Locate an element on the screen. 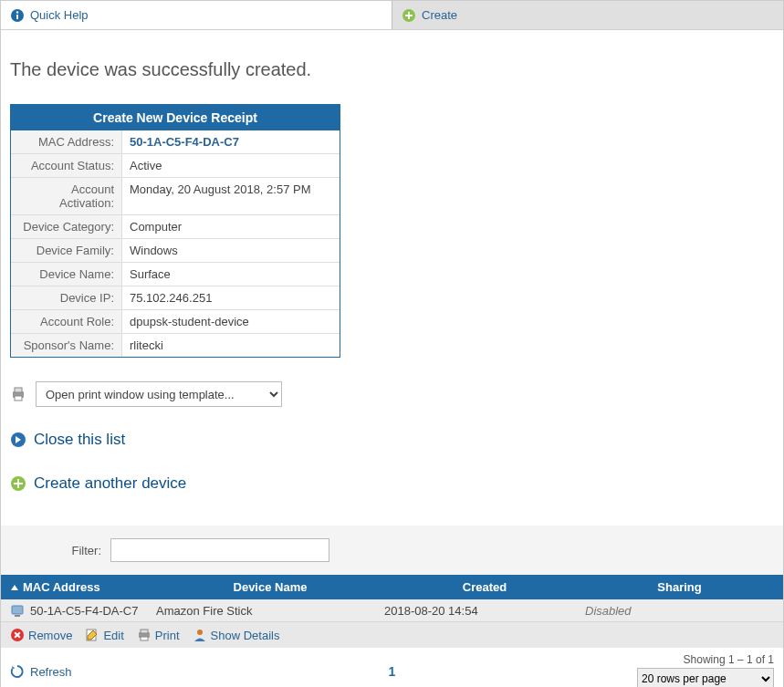 The image size is (784, 687). receipt-label: Account Activation: is located at coordinates (67, 196).